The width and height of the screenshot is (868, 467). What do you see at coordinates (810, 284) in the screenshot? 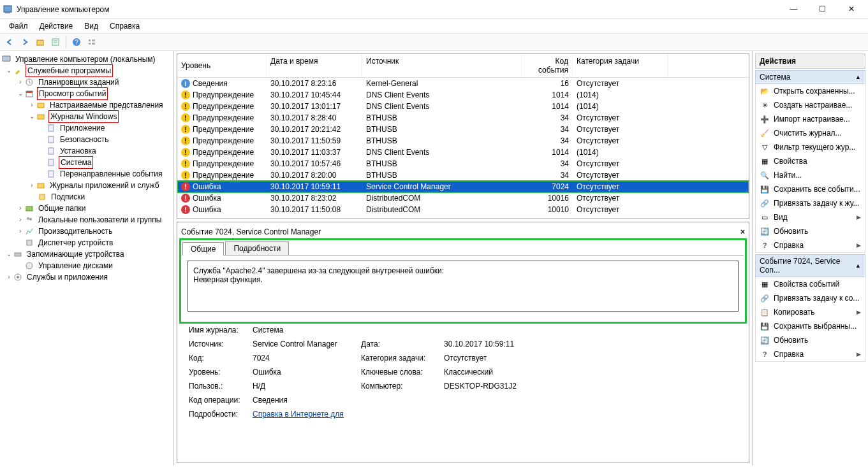
I see `action-item: ▦Свойства событий` at bounding box center [810, 284].